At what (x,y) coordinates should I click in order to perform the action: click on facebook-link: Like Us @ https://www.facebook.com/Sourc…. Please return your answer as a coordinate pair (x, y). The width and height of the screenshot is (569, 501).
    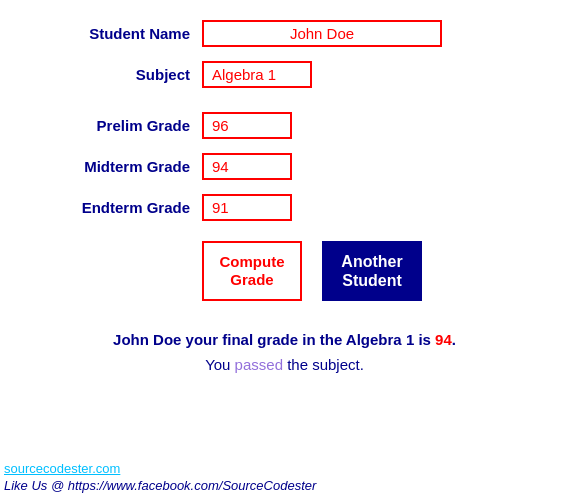
    Looking at the image, I should click on (160, 486).